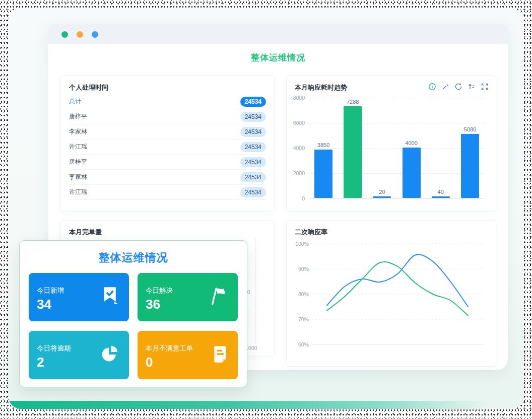 This screenshot has width=532, height=419. Describe the element at coordinates (296, 98) in the screenshot. I see `y-axis-tick: 8000` at that location.